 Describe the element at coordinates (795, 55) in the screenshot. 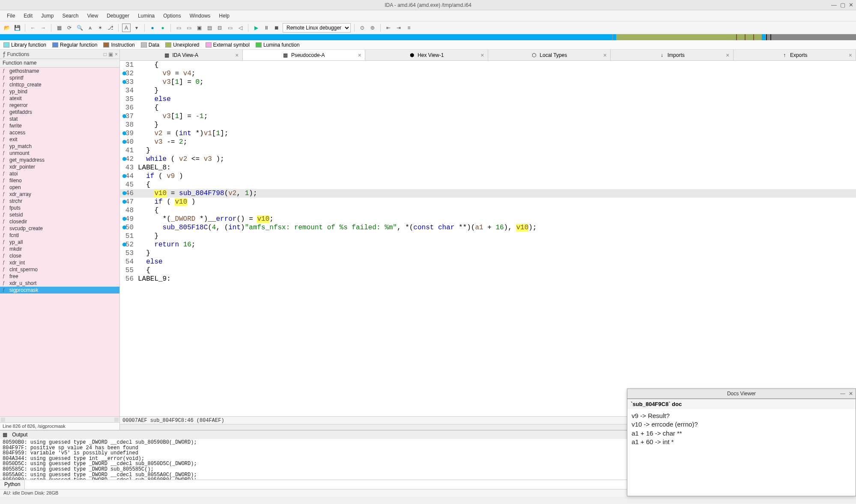

I see `tab-exports: ↑Exports×` at that location.